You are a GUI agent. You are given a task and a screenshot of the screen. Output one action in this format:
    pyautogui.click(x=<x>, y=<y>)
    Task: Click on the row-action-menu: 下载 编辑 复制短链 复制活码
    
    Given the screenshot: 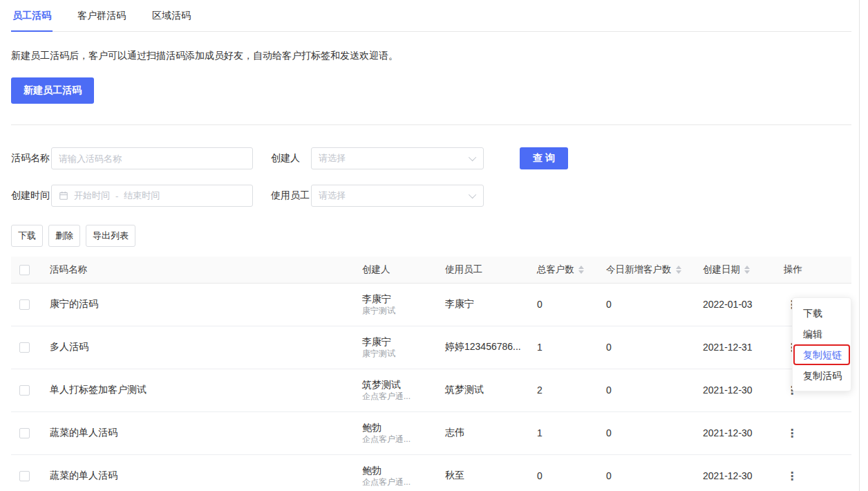 What is the action you would take?
    pyautogui.click(x=822, y=344)
    